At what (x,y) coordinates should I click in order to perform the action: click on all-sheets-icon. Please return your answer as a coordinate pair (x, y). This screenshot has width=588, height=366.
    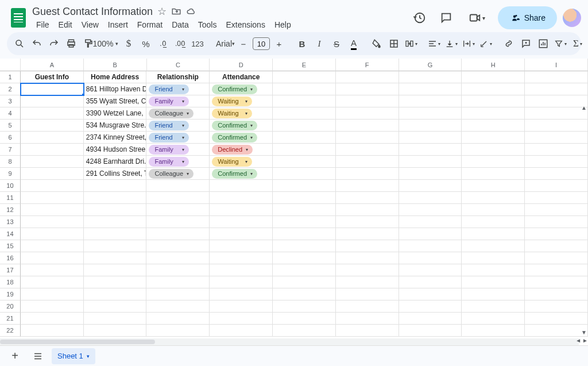
    Looking at the image, I should click on (38, 356).